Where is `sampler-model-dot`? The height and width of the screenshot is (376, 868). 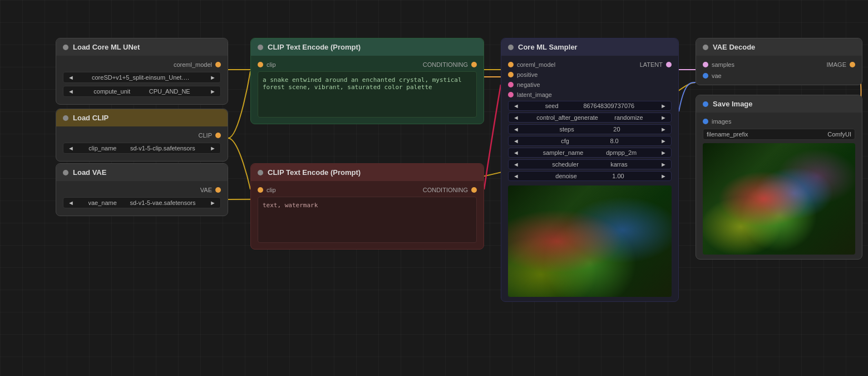
sampler-model-dot is located at coordinates (511, 65).